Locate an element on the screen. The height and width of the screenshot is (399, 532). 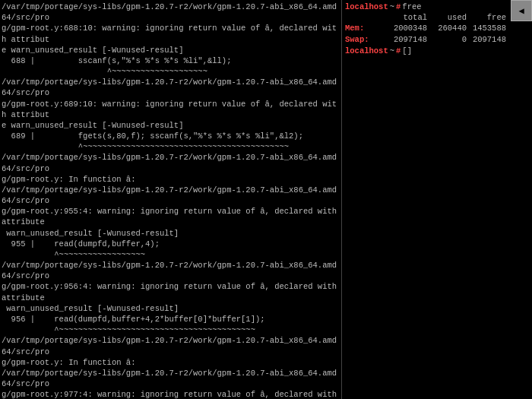
prompt-symbol: # is located at coordinates (398, 7).